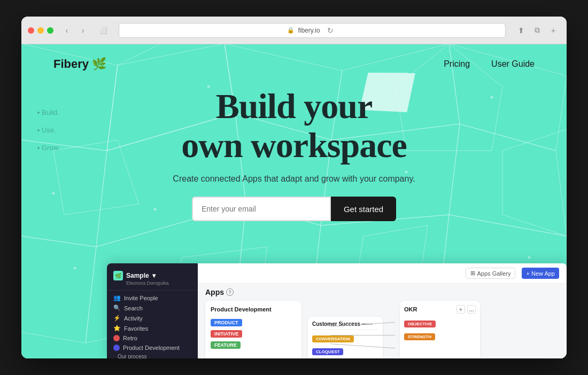 This screenshot has height=375, width=588. What do you see at coordinates (363, 209) in the screenshot?
I see `get-started-button: Get started` at bounding box center [363, 209].